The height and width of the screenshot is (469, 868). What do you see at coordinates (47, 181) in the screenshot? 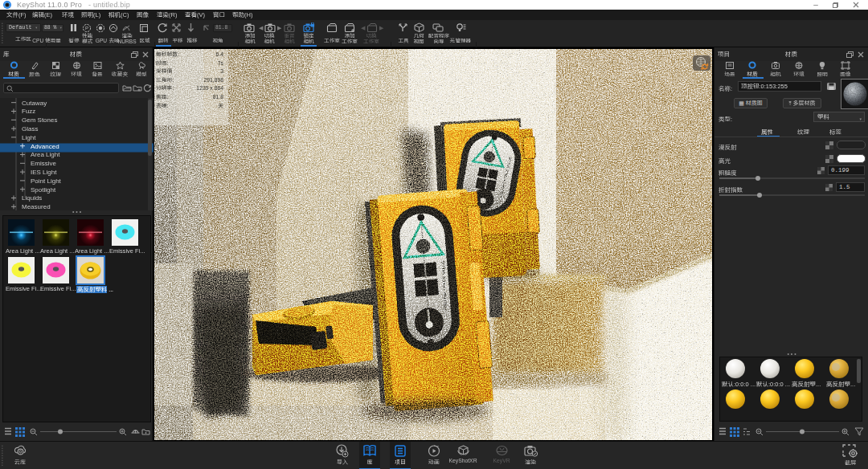
I see `svg-text: Point Light` at bounding box center [47, 181].